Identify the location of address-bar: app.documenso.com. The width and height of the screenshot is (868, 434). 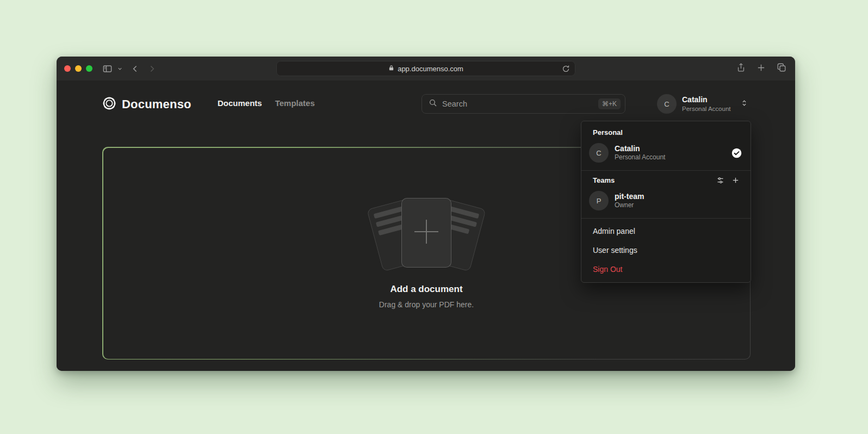
(426, 69).